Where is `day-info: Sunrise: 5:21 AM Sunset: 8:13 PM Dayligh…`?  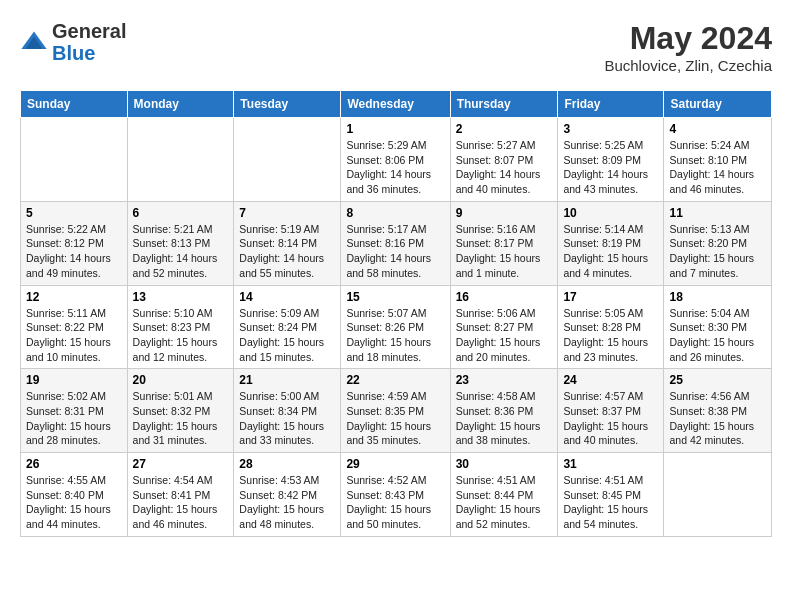
day-info: Sunrise: 5:21 AM Sunset: 8:13 PM Dayligh… is located at coordinates (181, 252).